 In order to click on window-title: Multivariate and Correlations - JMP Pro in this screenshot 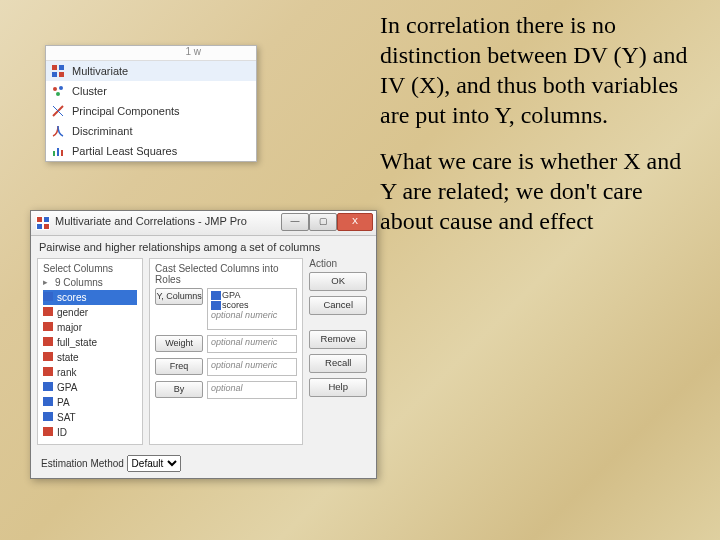, I will do `click(151, 221)`.